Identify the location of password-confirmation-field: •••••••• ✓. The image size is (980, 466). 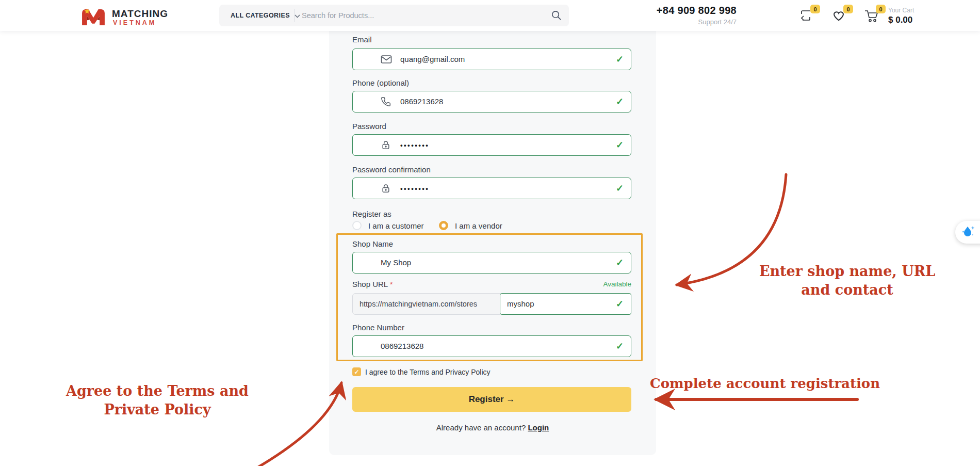
(492, 188).